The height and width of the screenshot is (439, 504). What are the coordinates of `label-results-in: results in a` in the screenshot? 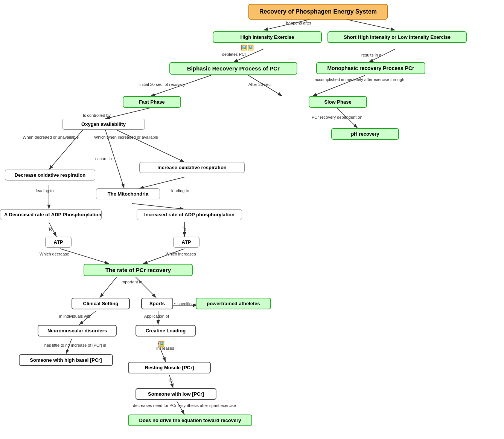 It's located at (371, 55).